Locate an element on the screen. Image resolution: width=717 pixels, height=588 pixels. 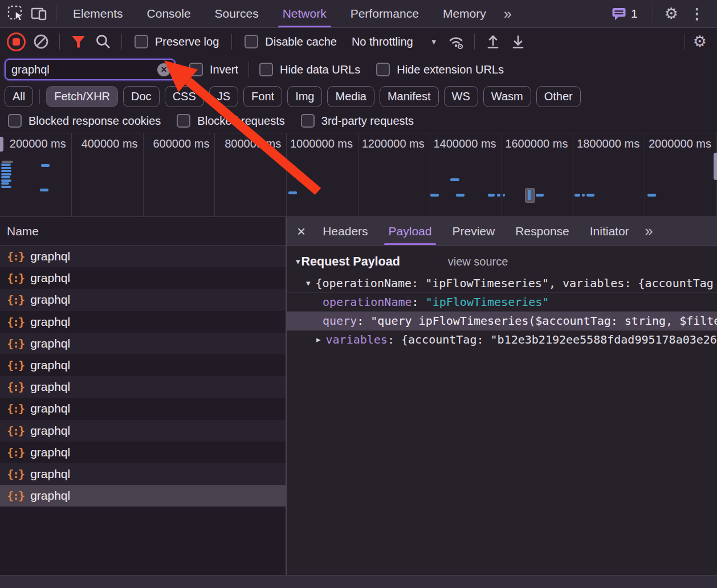
blocked-requests-checkbox: Blocked requests is located at coordinates (230, 121).